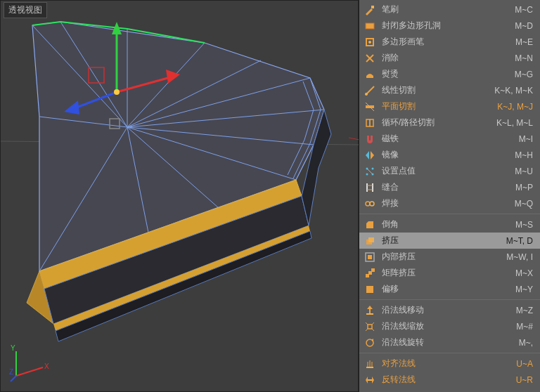 Image resolution: width=540 pixels, height=392 pixels. Describe the element at coordinates (449, 58) in the screenshot. I see `menu-item-label: 消除` at that location.